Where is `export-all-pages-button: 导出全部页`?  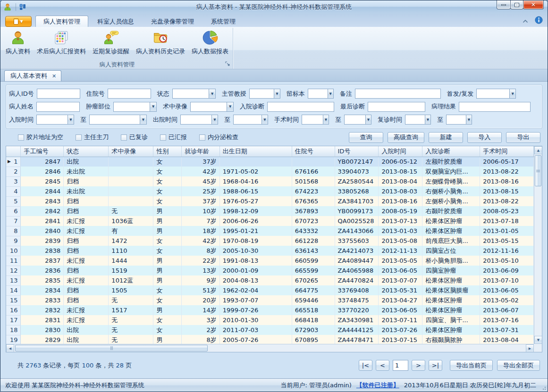 export-all-pages-button: 导出全部页 is located at coordinates (518, 365).